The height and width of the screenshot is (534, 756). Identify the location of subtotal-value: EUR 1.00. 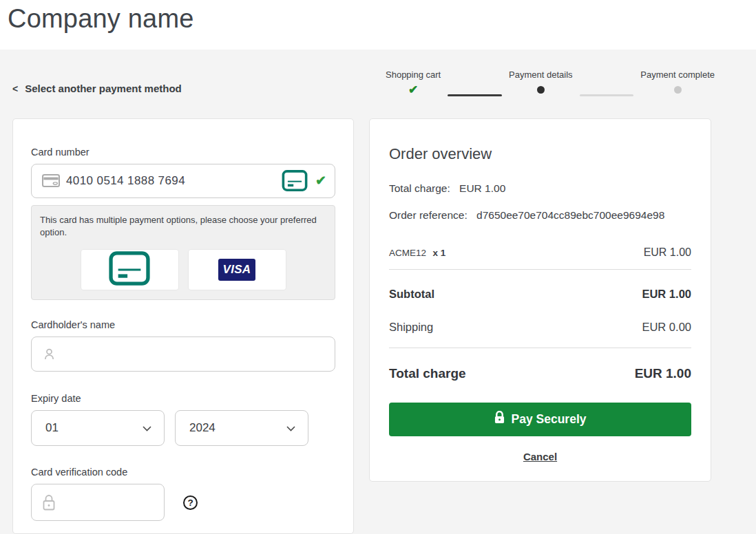
(666, 295).